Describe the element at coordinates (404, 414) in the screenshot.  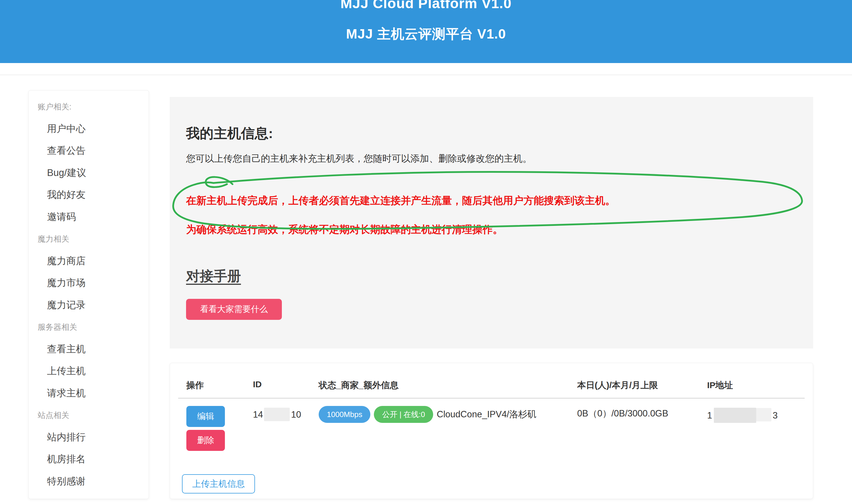
I see `status-badge: 公开 | 在线:0` at that location.